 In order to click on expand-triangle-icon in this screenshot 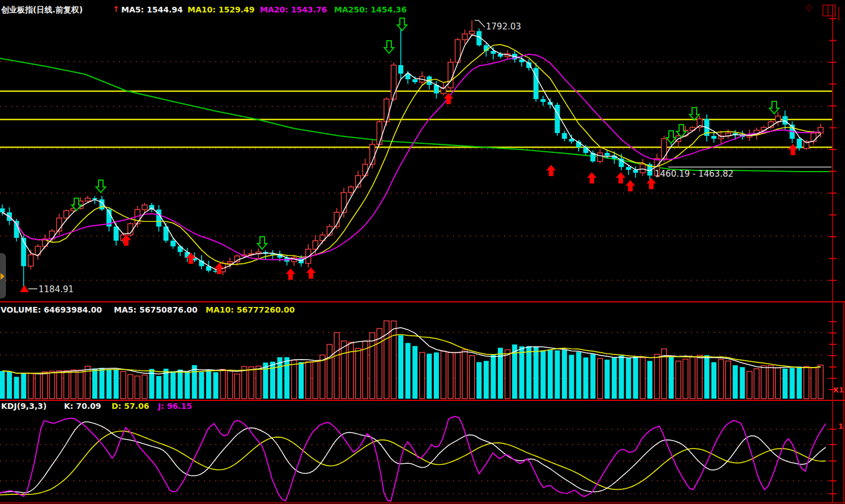, I will do `click(2, 276)`.